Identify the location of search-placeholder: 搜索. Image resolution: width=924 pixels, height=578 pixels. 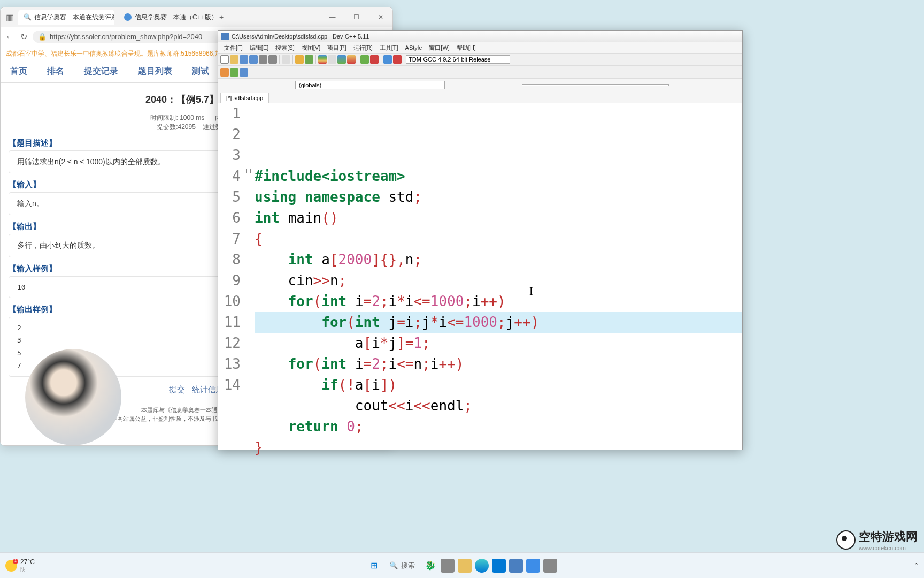
(408, 566).